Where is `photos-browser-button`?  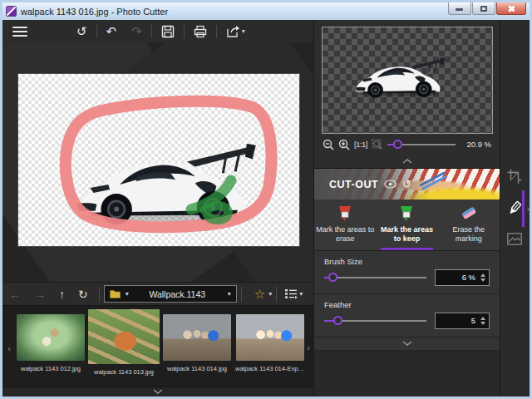 photos-browser-button is located at coordinates (515, 241).